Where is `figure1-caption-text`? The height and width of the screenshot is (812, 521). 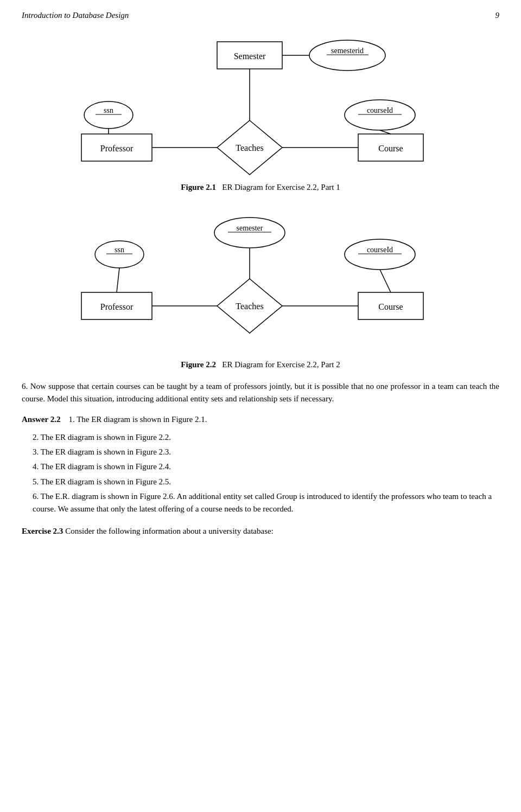 figure1-caption-text is located at coordinates (219, 187).